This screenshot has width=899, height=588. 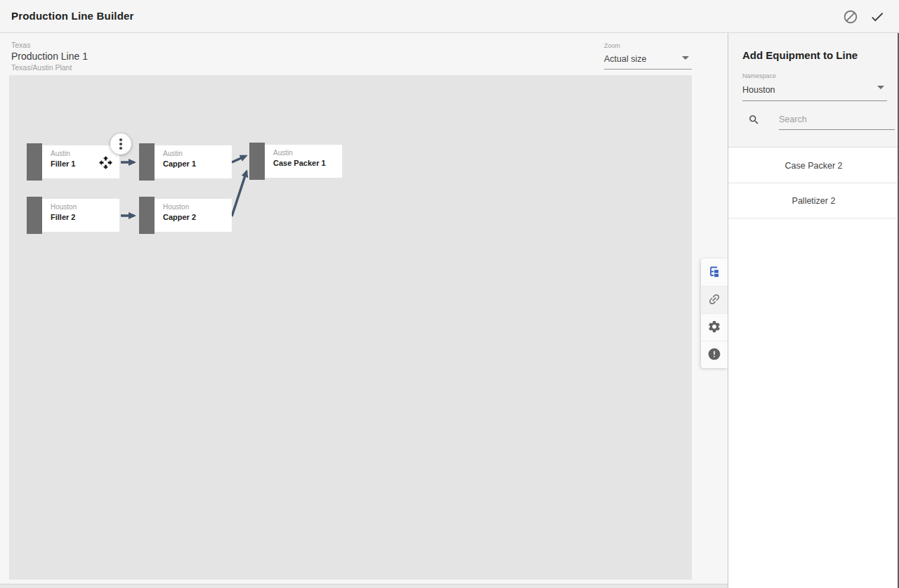 What do you see at coordinates (851, 18) in the screenshot?
I see `block-icon` at bounding box center [851, 18].